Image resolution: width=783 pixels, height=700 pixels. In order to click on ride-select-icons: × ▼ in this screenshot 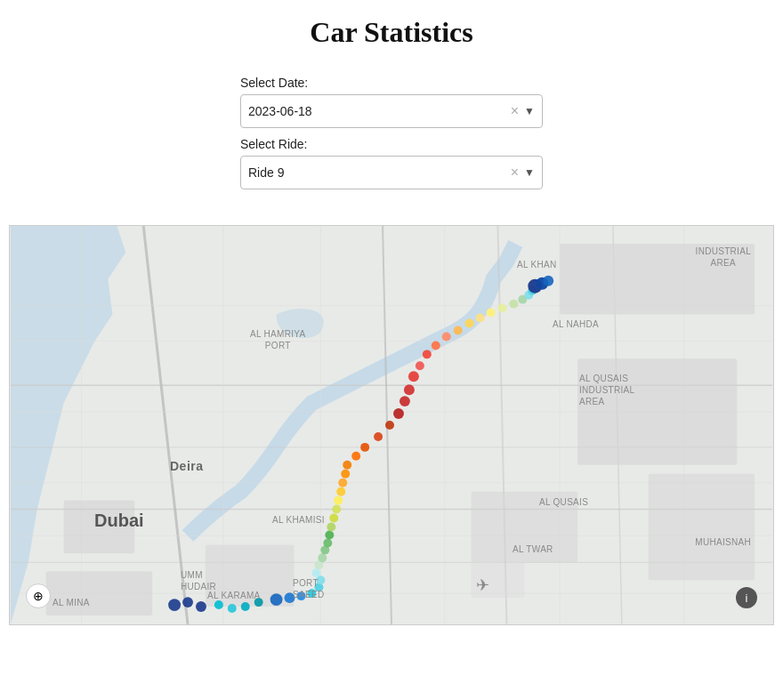, I will do `click(523, 173)`.